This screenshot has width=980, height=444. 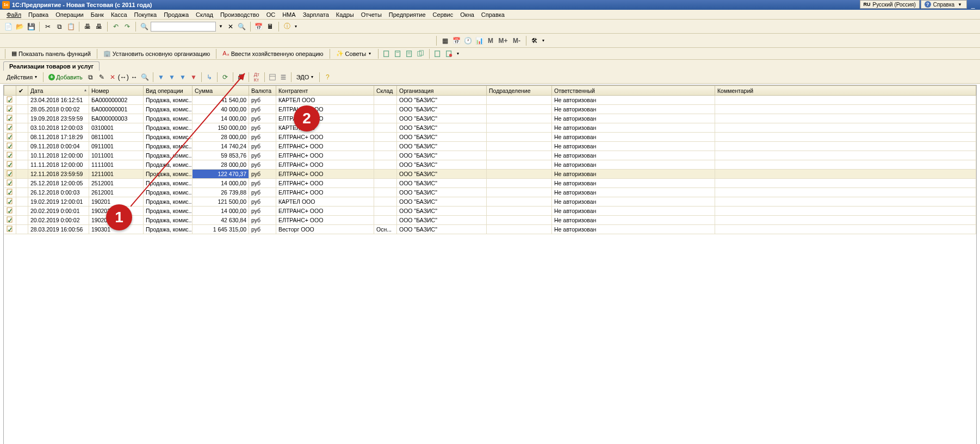 I want to click on col-status, so click(x=10, y=91).